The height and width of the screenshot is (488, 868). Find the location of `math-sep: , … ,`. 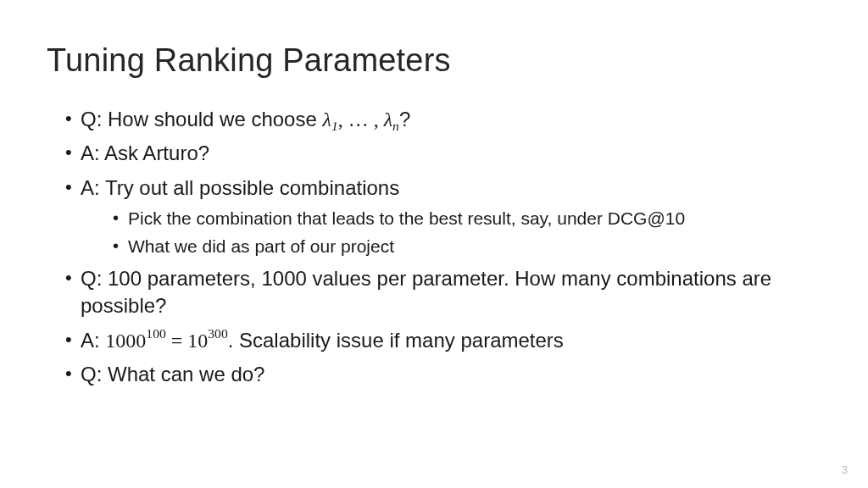

math-sep: , … , is located at coordinates (361, 119).